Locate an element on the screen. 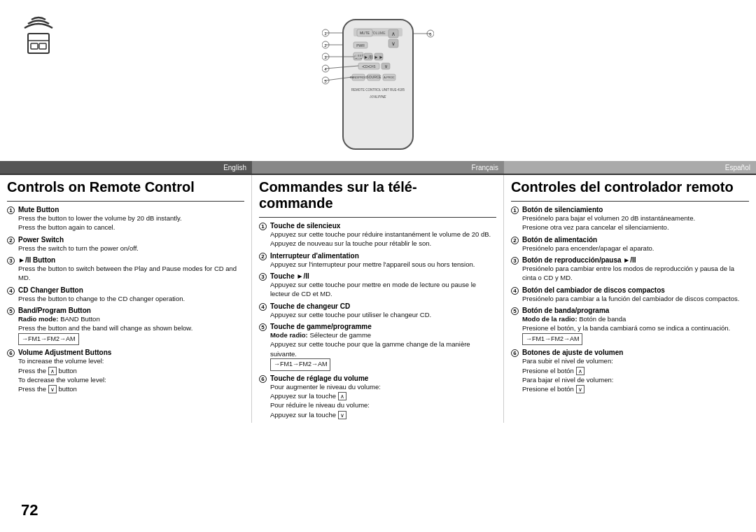 The image size is (756, 532). item-desc: Modo de la radio: Botón de bandaPresione… is located at coordinates (626, 329).